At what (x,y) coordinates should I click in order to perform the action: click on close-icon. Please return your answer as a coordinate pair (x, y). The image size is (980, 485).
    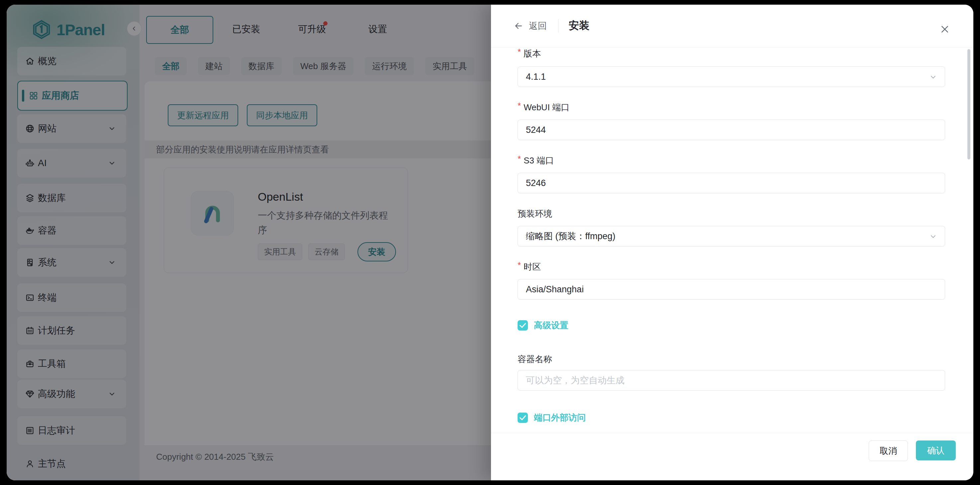
    Looking at the image, I should click on (945, 29).